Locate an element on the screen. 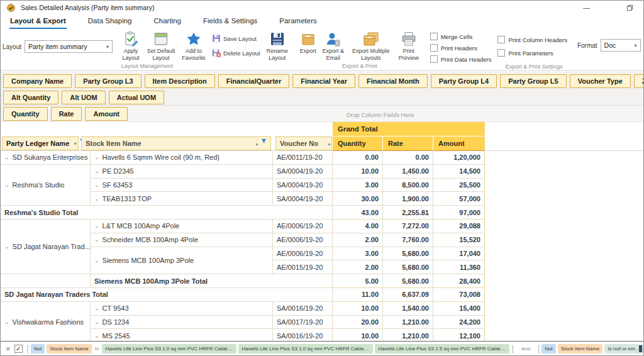 The height and width of the screenshot is (356, 644). total-empty-cell is located at coordinates (45, 281).